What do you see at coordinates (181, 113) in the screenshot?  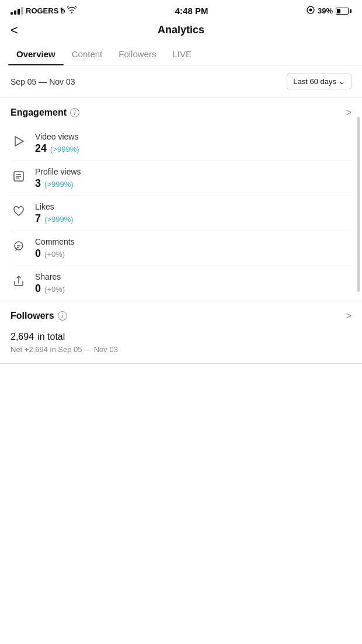 I see `engagement-header: Engagement i >` at bounding box center [181, 113].